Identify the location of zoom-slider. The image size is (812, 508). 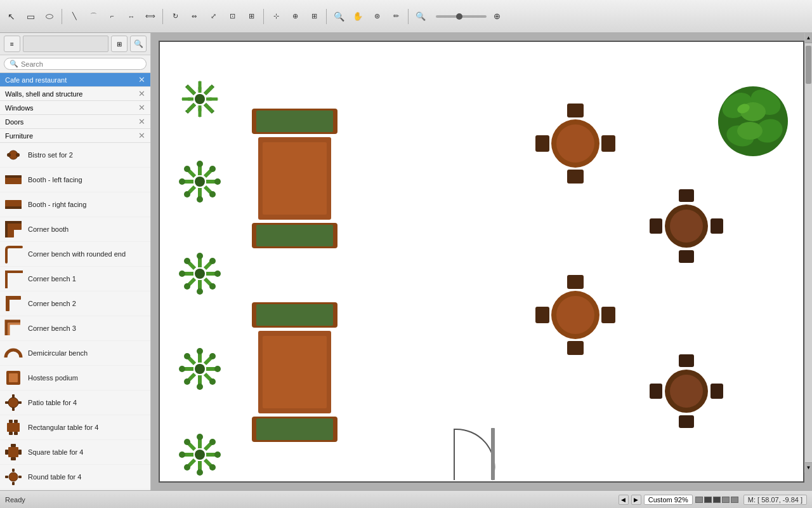
(461, 17).